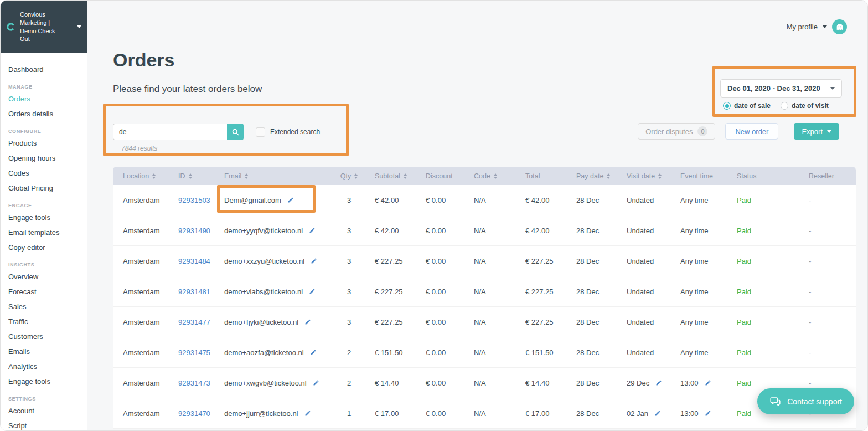 The image size is (868, 431). I want to click on col-header-id: ID, so click(192, 176).